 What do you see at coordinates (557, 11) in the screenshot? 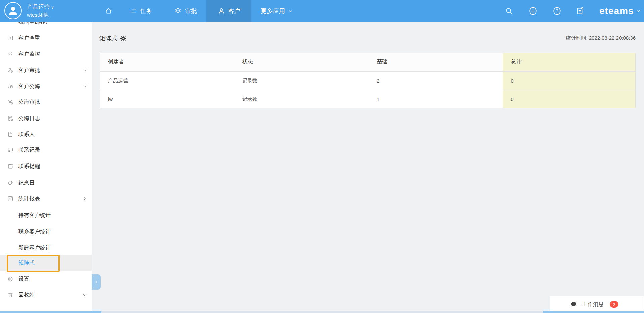
I see `help-button: ?` at bounding box center [557, 11].